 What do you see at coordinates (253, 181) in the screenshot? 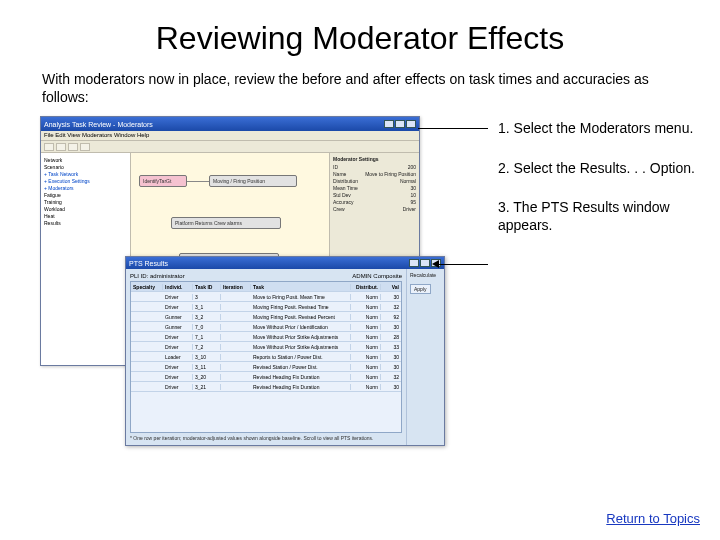
I see `block-moving: Moving / Firing Position` at bounding box center [253, 181].